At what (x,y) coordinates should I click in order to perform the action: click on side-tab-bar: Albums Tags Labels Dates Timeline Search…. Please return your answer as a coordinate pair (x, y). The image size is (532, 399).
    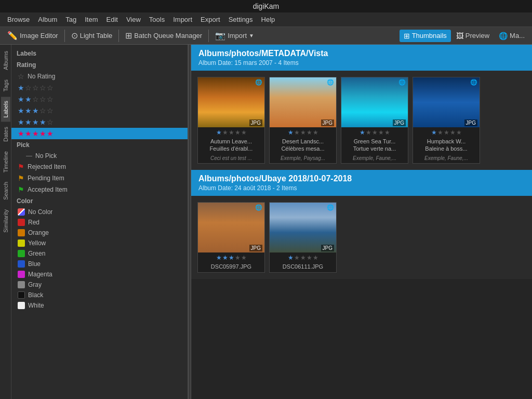
    Looking at the image, I should click on (6, 222).